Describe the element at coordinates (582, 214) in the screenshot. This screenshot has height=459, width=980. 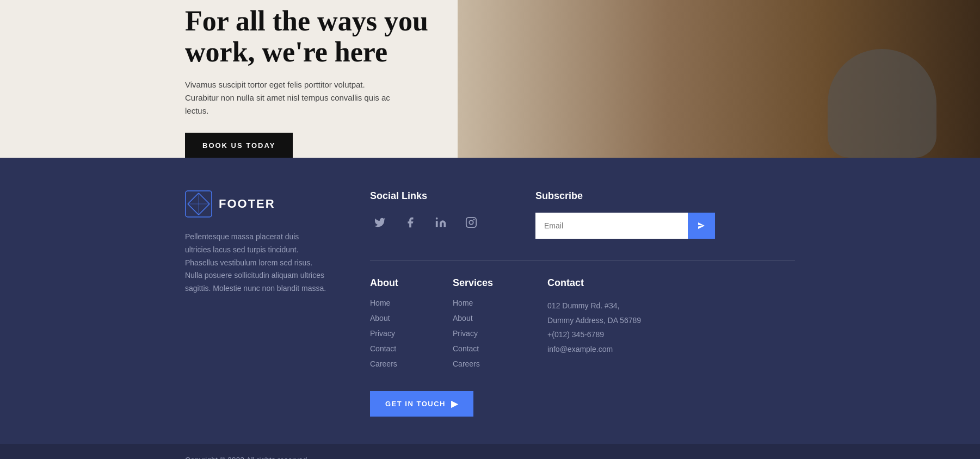
I see `footer-top-row: Social Links` at that location.